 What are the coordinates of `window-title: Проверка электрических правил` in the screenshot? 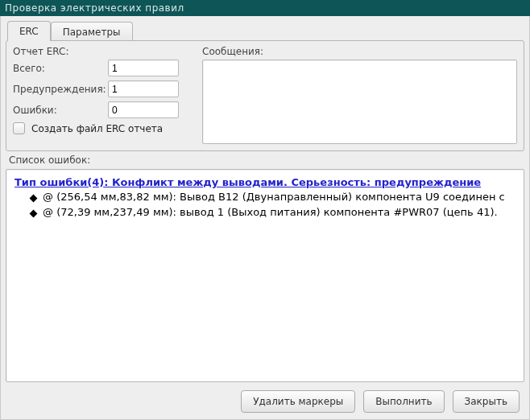 It's located at (95, 8).